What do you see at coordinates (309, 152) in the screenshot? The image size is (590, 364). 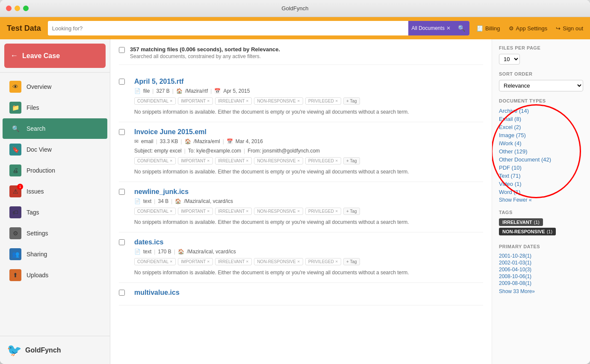 I see `doc2-content: Invoice June 2015.eml ✉ email | 33.3 KB …` at bounding box center [309, 152].